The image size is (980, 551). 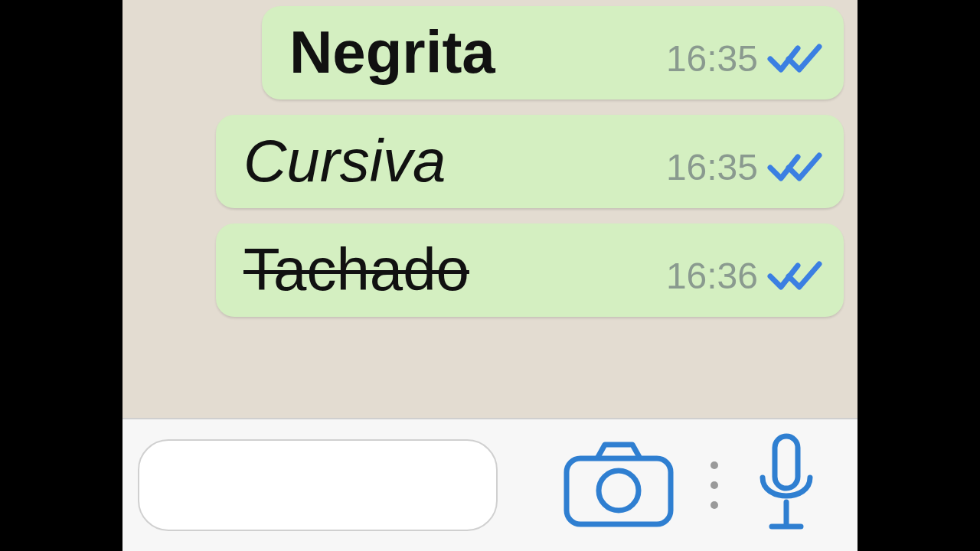 I want to click on message-text: Cursiva, so click(x=436, y=161).